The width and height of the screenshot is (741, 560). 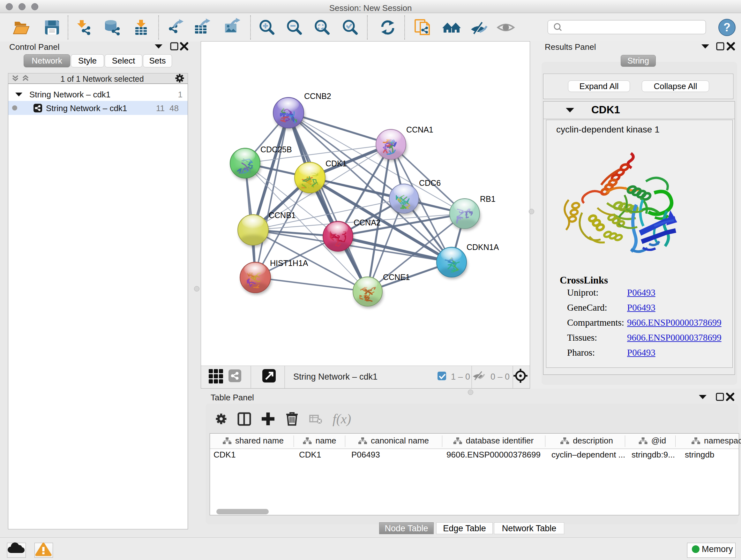 What do you see at coordinates (483, 247) in the screenshot?
I see `svg-text: CDKN1A` at bounding box center [483, 247].